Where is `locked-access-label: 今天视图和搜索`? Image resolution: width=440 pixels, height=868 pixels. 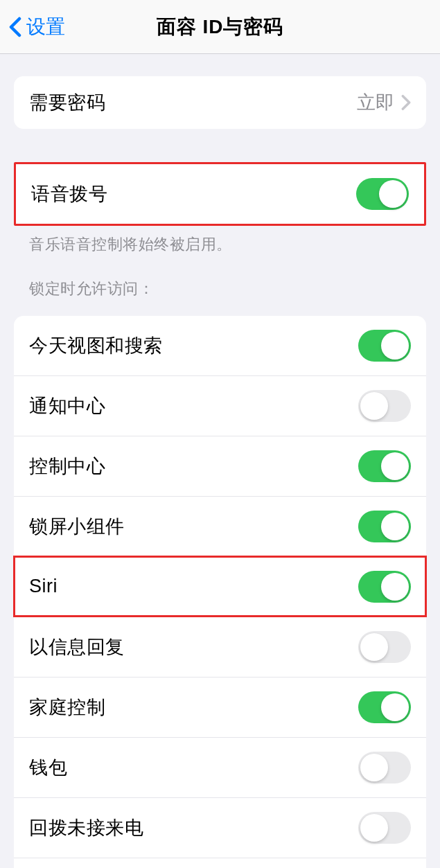 locked-access-label: 今天视图和搜索 is located at coordinates (96, 346).